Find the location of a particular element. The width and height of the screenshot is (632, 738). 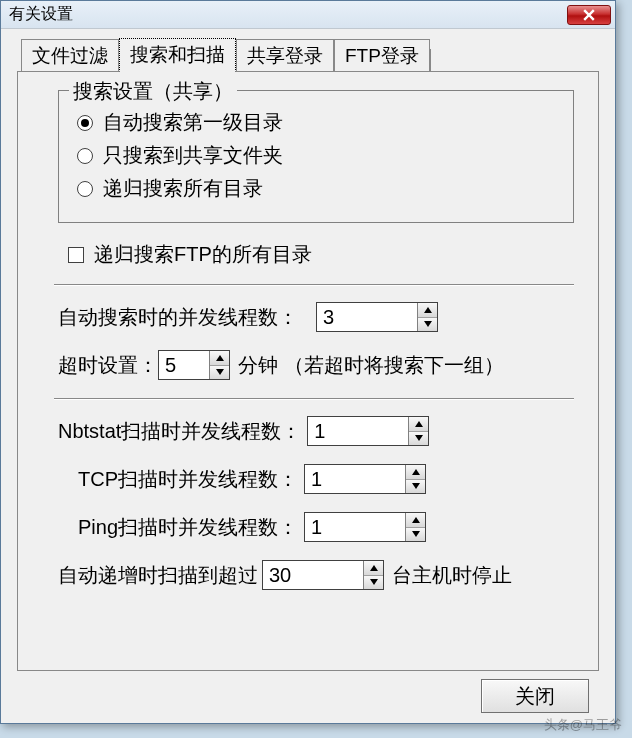

close-button: 关闭 is located at coordinates (535, 696).